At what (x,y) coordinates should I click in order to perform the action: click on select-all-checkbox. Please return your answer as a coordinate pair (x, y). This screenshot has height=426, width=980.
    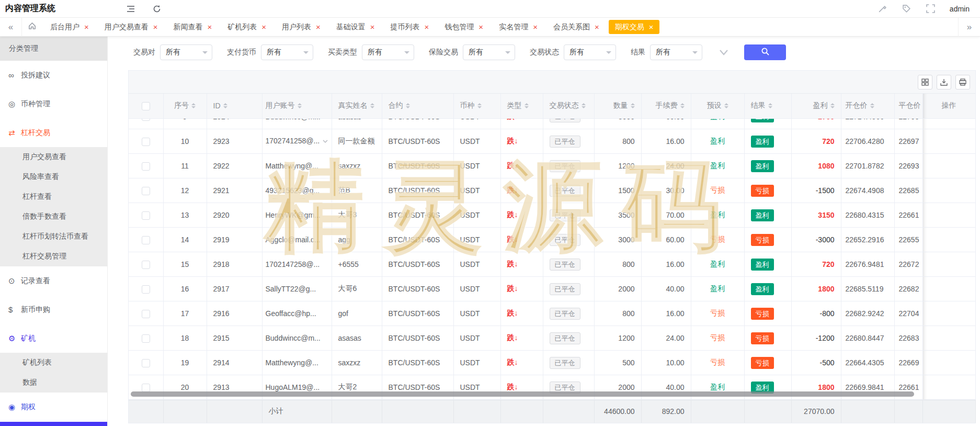
    Looking at the image, I should click on (146, 106).